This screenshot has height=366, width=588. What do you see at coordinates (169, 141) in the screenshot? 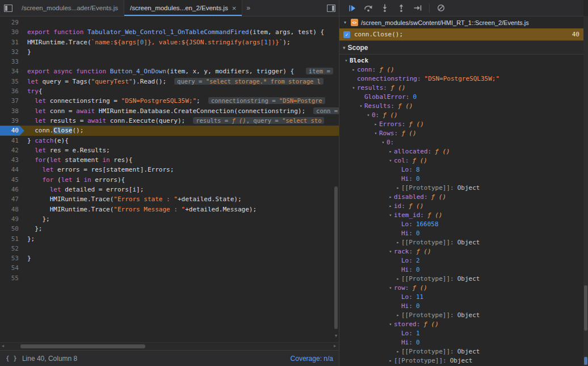
I see `code-line: 41} catch(e){` at bounding box center [169, 141].